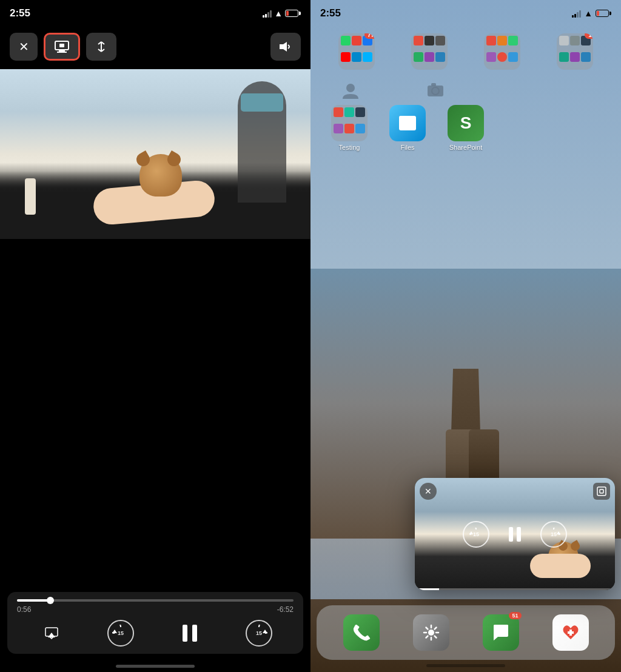 This screenshot has height=672, width=621. What do you see at coordinates (429, 52) in the screenshot?
I see `folder2-mini-apps` at bounding box center [429, 52].